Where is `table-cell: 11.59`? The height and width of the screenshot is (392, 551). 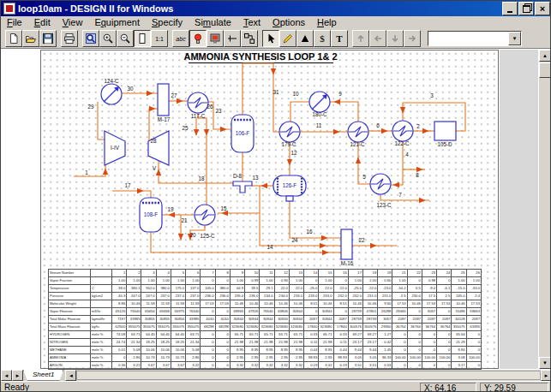 table-cell: 11.59 is located at coordinates (194, 305).